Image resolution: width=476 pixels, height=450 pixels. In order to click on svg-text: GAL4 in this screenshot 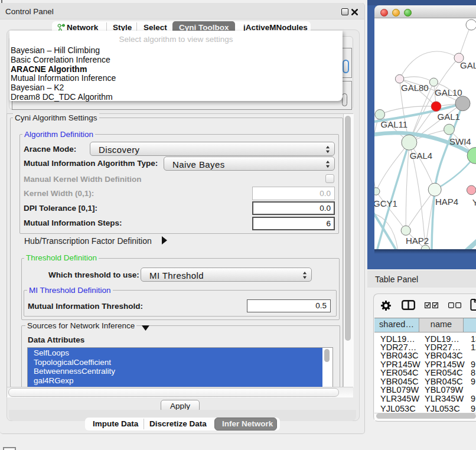, I will do `click(421, 156)`.